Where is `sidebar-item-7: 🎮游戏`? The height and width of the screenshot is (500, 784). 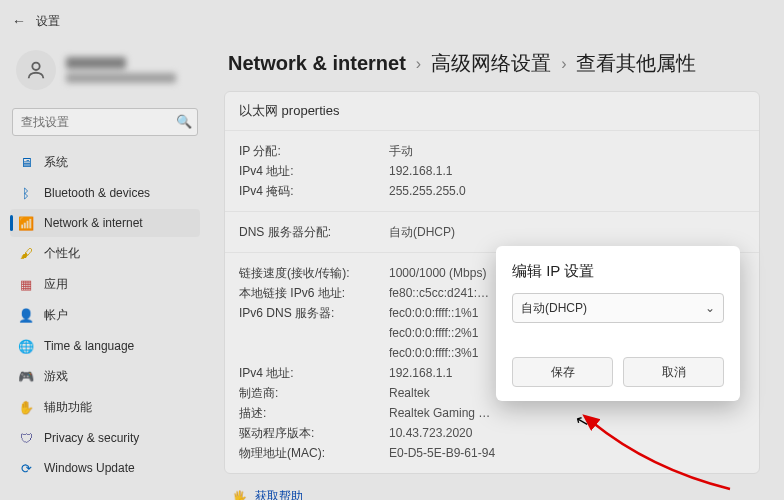
sidebar-item-7: 🎮游戏 is located at coordinates (105, 376).